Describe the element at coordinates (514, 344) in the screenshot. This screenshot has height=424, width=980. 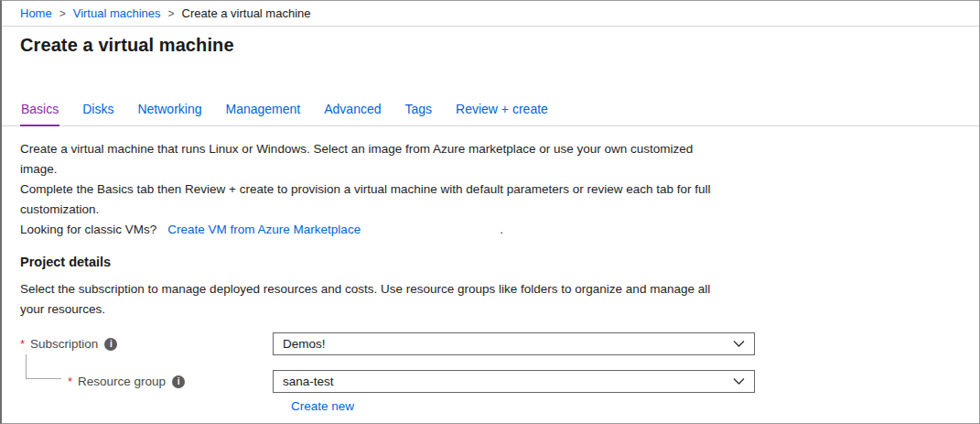
I see `subscription-control: Demos!` at that location.